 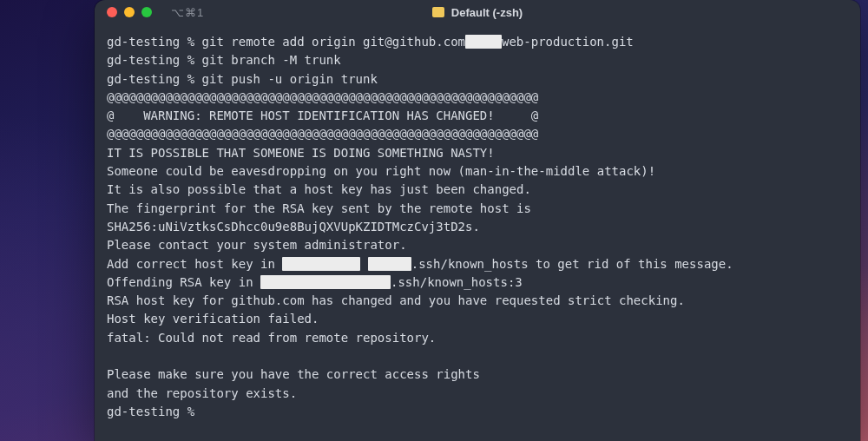 What do you see at coordinates (477, 300) in the screenshot?
I see `output-line: RSA host key for github.com has changed …` at bounding box center [477, 300].